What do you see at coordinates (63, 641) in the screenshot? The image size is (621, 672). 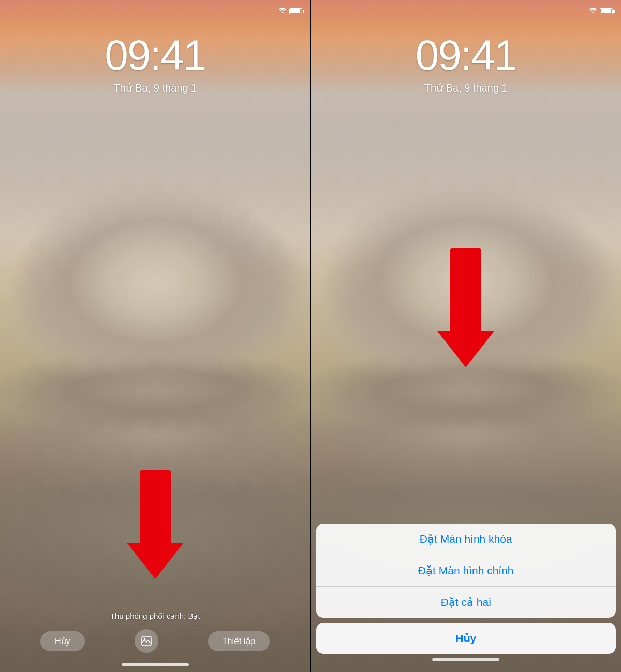 I see `left-cancel-button: Hủy` at bounding box center [63, 641].